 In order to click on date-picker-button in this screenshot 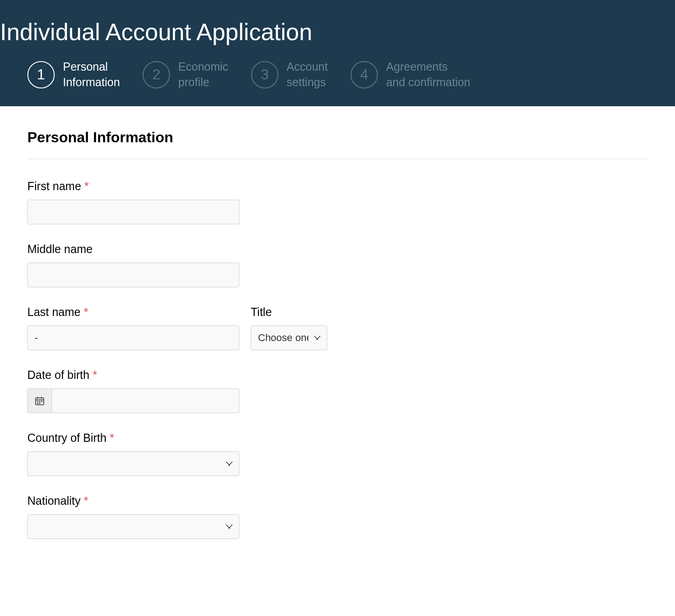, I will do `click(40, 401)`.